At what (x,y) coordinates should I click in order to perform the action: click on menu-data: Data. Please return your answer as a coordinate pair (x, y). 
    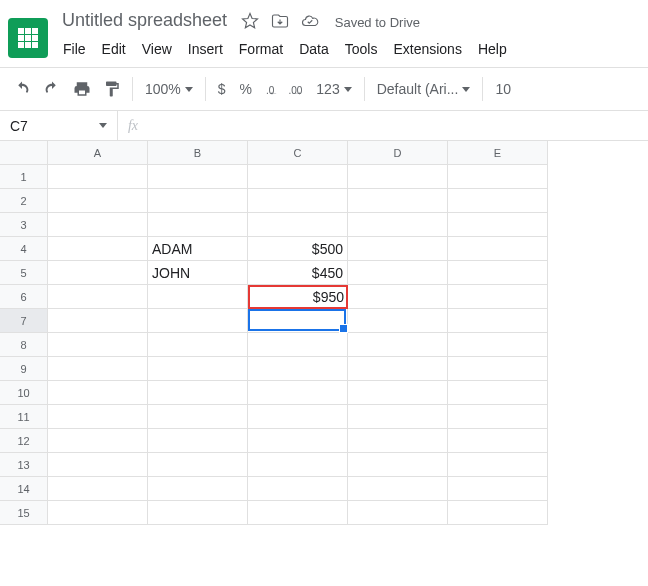
    Looking at the image, I should click on (314, 49).